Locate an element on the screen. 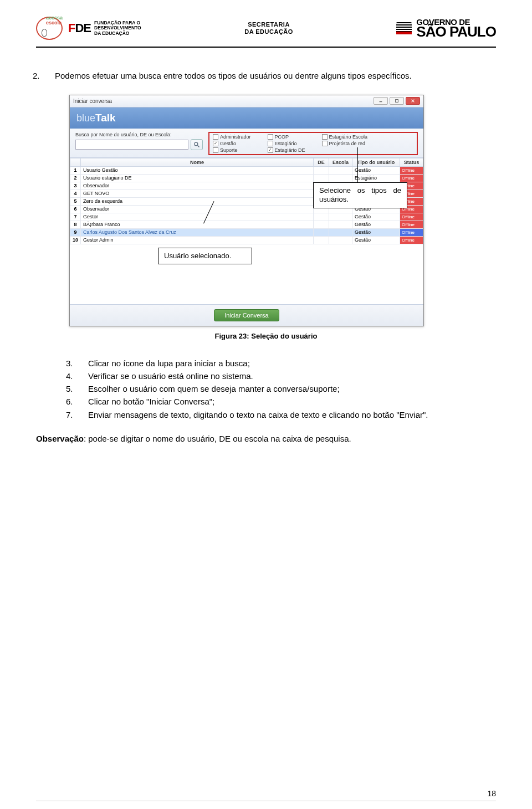 The height and width of the screenshot is (809, 532). checkbox-label: Administrador is located at coordinates (236, 137).